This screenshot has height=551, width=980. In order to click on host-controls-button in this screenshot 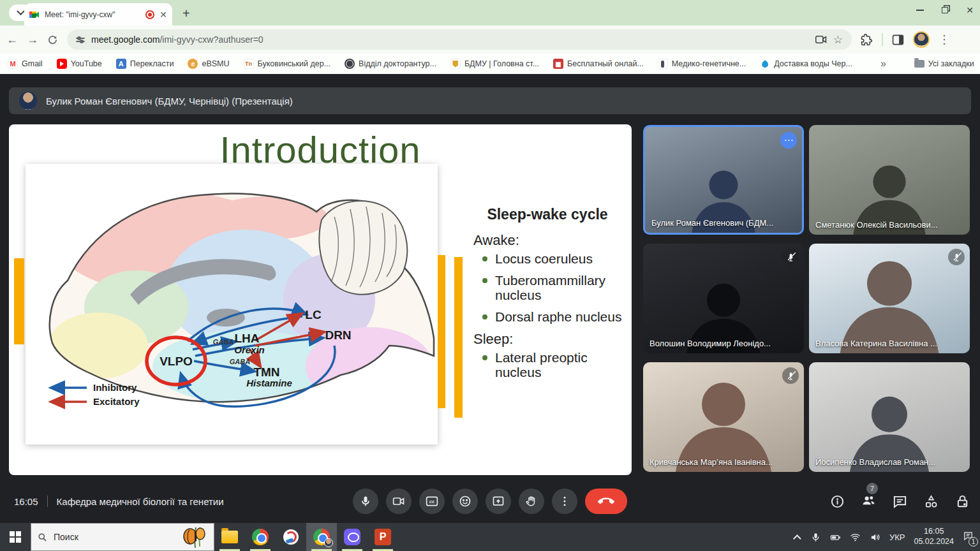, I will do `click(962, 501)`.